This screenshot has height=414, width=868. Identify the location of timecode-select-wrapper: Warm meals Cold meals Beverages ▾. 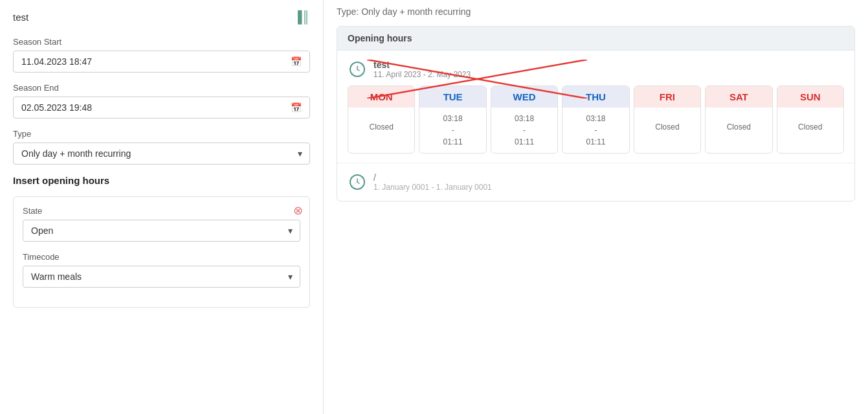
(162, 277).